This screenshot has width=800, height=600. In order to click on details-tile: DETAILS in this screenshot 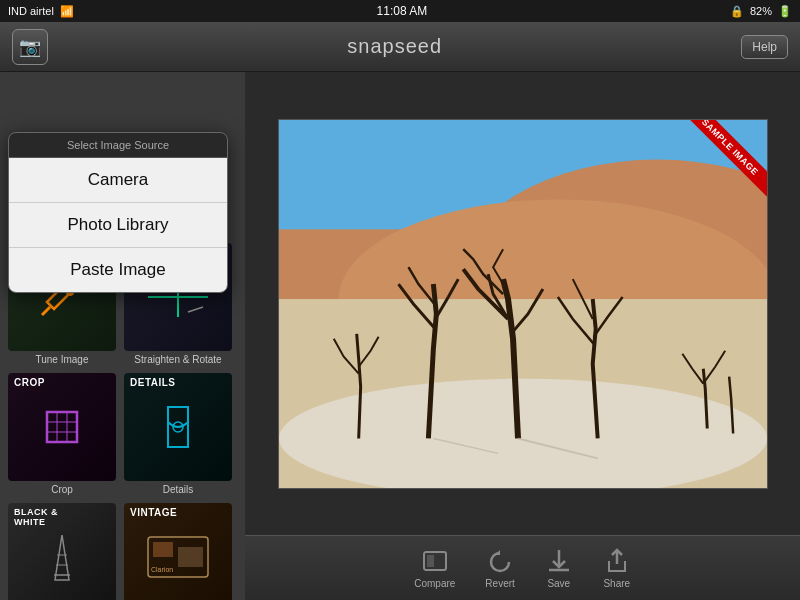, I will do `click(178, 427)`.